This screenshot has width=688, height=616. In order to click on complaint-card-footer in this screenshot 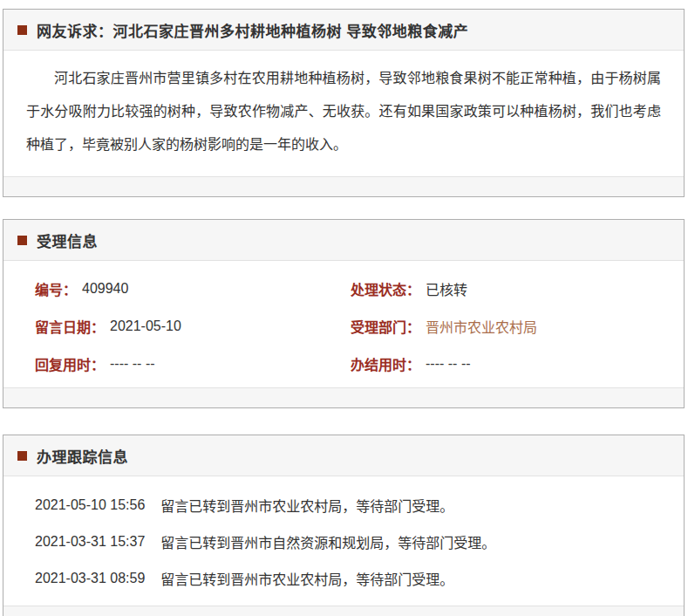, I will do `click(344, 187)`.